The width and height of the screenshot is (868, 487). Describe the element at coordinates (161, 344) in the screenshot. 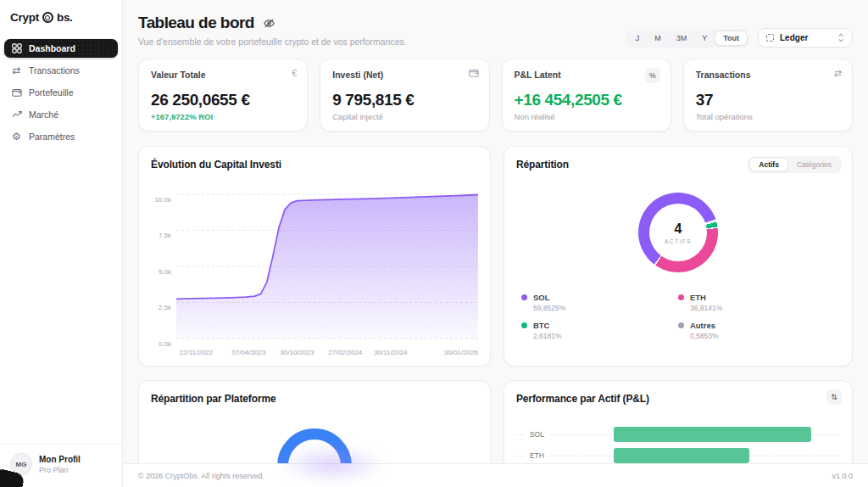

I see `y-tick: 0.0k` at that location.